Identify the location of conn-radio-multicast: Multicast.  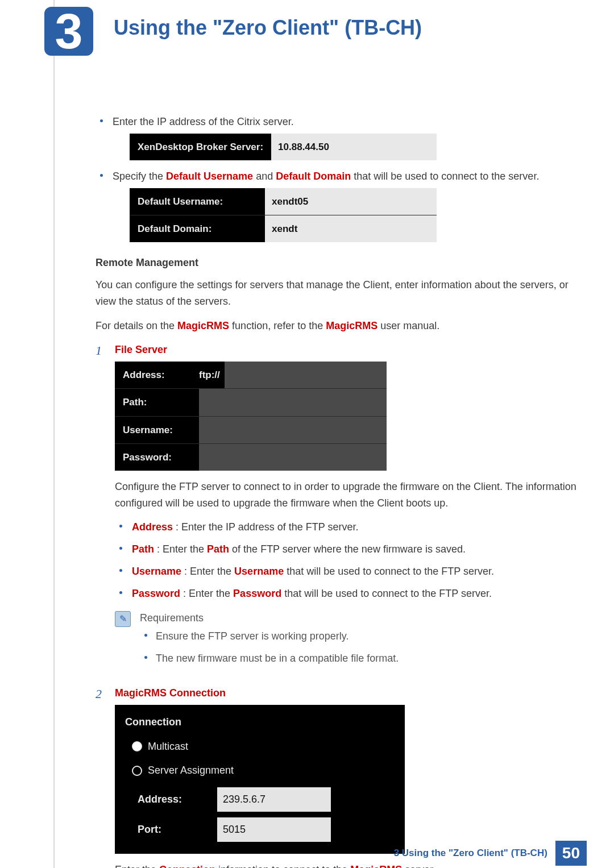
(260, 748).